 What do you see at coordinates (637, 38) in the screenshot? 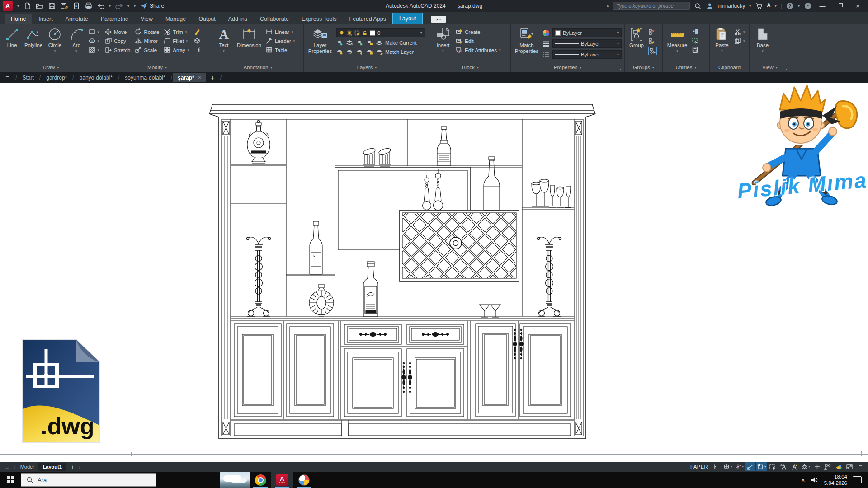
I see `group-button: Group` at bounding box center [637, 38].